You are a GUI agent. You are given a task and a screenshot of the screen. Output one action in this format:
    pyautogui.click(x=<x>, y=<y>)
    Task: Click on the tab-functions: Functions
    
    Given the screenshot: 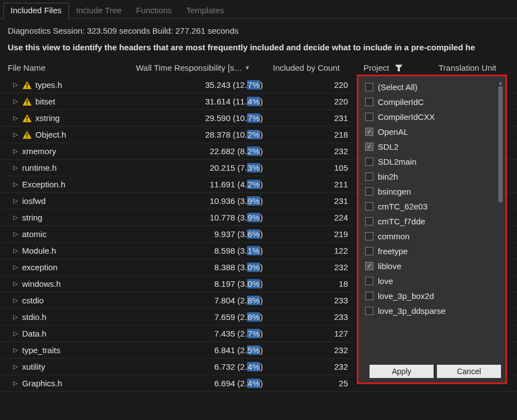 What is the action you would take?
    pyautogui.click(x=154, y=11)
    